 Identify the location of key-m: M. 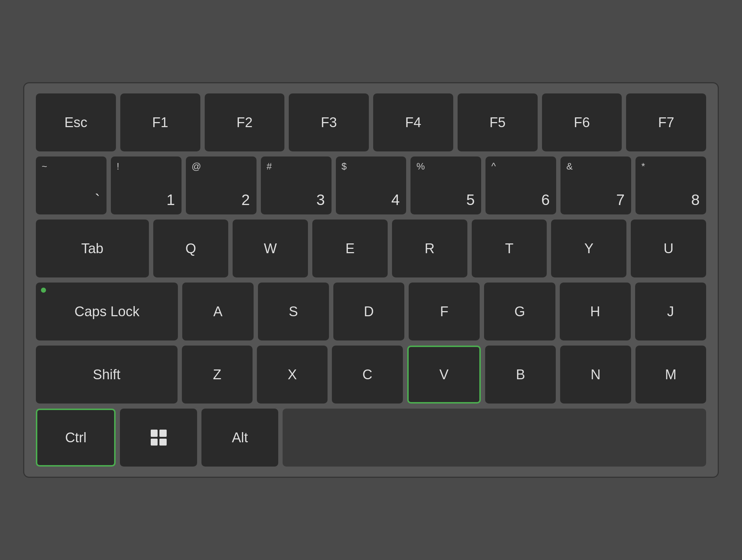
(671, 375).